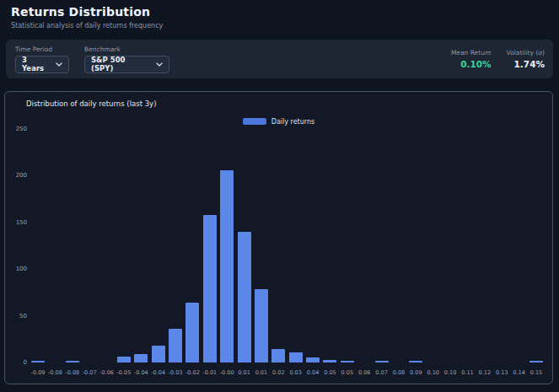  What do you see at coordinates (526, 59) in the screenshot?
I see `volatility-stat: Volatility (σ) 1.74%` at bounding box center [526, 59].